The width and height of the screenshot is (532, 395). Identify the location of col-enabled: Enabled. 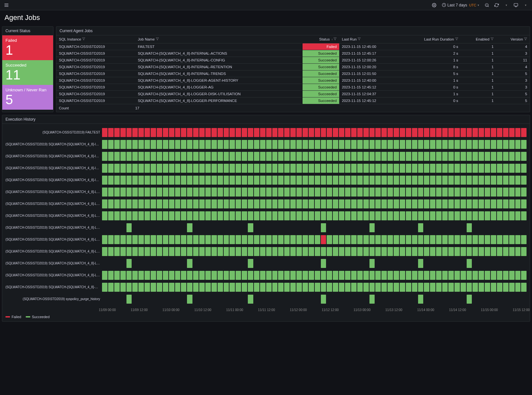
(479, 39).